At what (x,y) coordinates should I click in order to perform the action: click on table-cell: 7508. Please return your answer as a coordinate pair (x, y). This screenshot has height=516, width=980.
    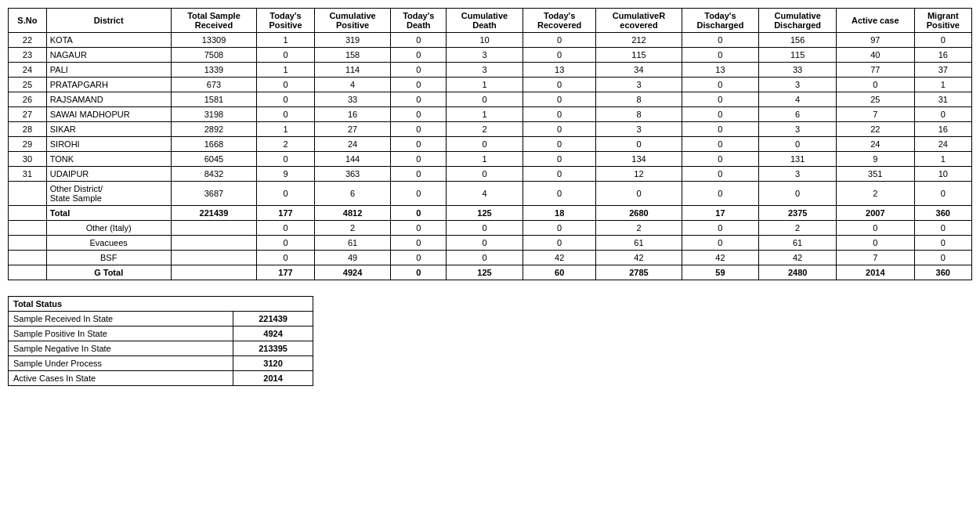
    Looking at the image, I should click on (214, 55).